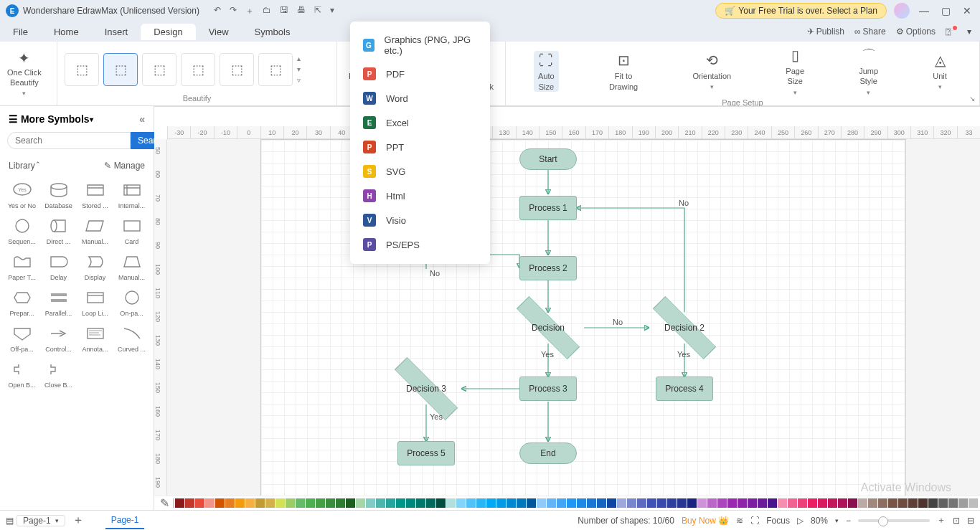 The width and height of the screenshot is (980, 530). Describe the element at coordinates (318, 11) in the screenshot. I see `export-icon: ⇱` at that location.